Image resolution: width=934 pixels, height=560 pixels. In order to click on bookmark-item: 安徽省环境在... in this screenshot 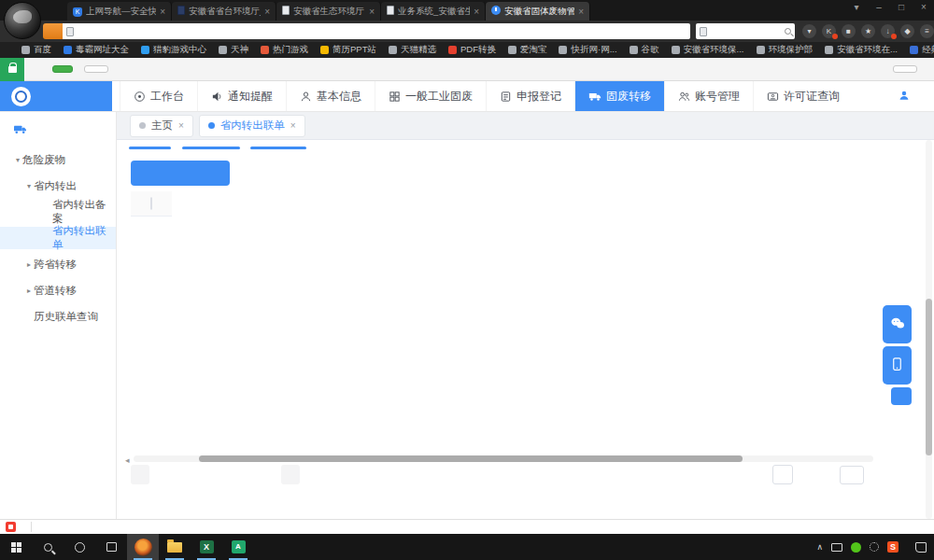, I will do `click(861, 50)`.